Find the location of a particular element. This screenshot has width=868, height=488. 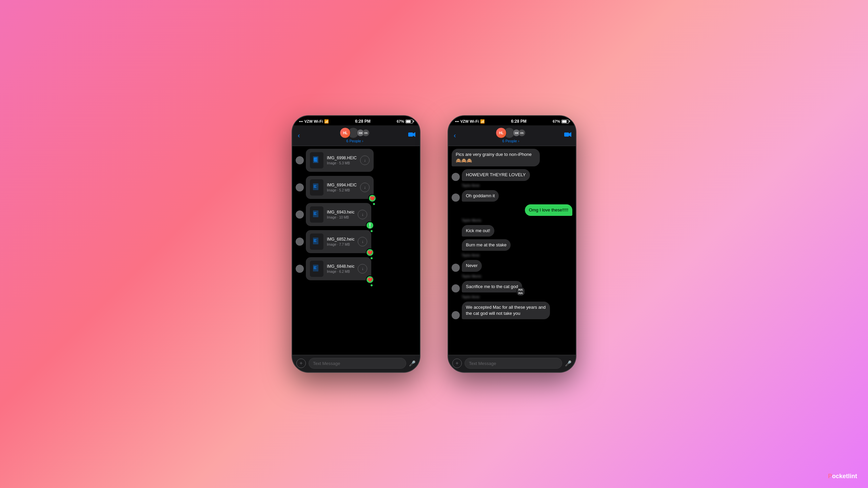

file-info-5: IMG_6848.heic Image · 6.2 MB is located at coordinates (340, 269).